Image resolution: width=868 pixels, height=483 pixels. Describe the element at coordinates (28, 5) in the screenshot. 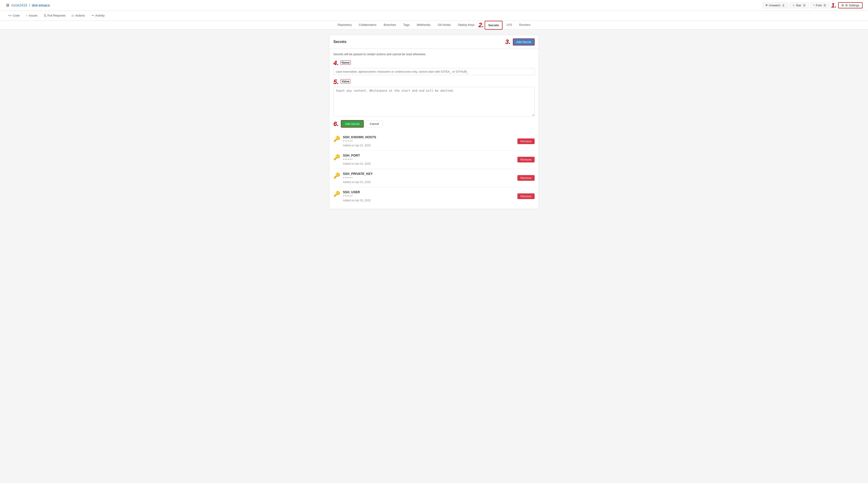

I see `repo-title: 🖥 mmk2410 / dot-emacs` at that location.